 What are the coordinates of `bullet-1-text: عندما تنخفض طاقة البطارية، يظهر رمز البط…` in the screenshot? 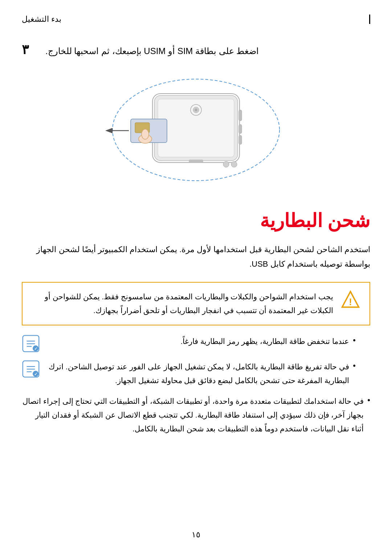 It's located at (265, 341).